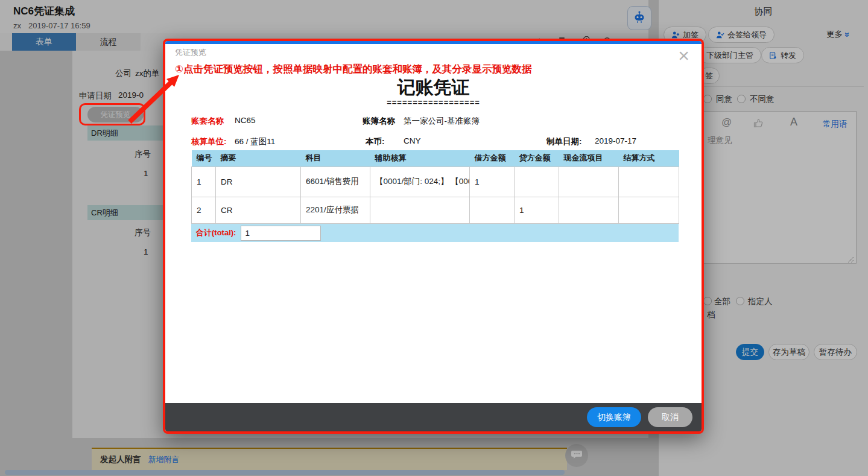 The height and width of the screenshot is (476, 868). What do you see at coordinates (492, 182) in the screenshot?
I see `cell-debit: 1` at bounding box center [492, 182].